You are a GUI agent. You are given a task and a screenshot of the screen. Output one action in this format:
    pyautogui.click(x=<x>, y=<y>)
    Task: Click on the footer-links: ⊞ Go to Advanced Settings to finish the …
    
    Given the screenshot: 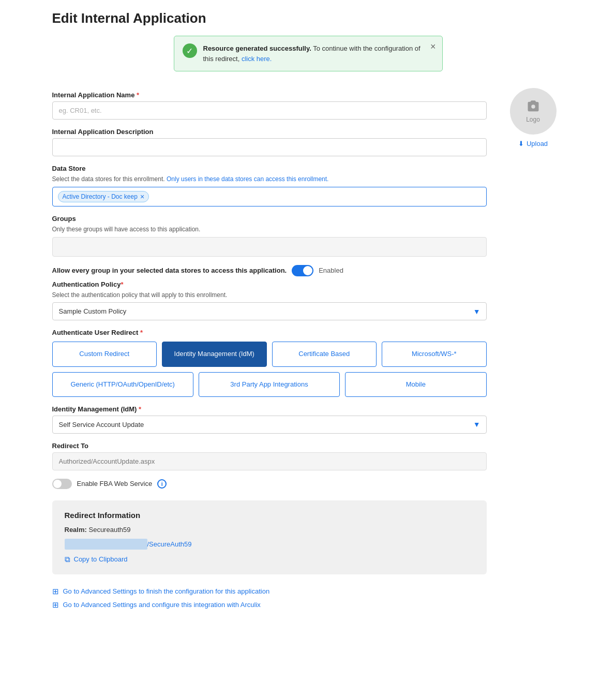 What is the action you would take?
    pyautogui.click(x=269, y=598)
    